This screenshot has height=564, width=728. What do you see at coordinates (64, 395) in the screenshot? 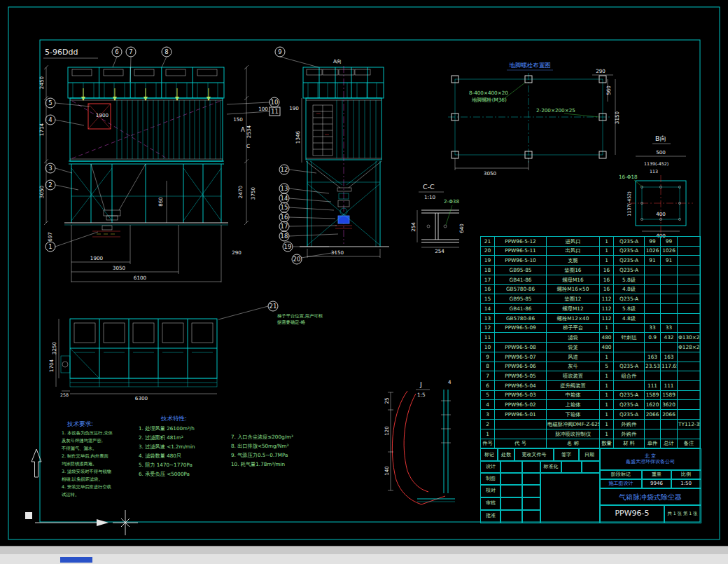
I see `dim-text: 258` at bounding box center [64, 395].